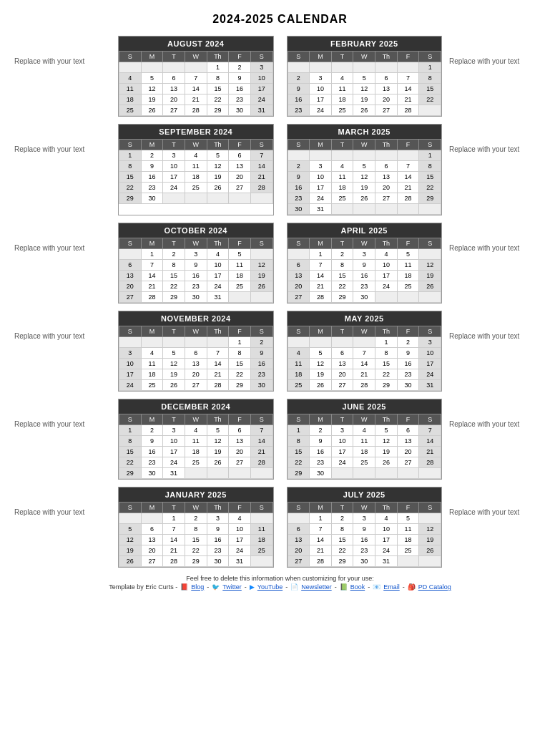  What do you see at coordinates (143, 587) in the screenshot?
I see `footer-template-by: Template by Eric Curts -` at bounding box center [143, 587].